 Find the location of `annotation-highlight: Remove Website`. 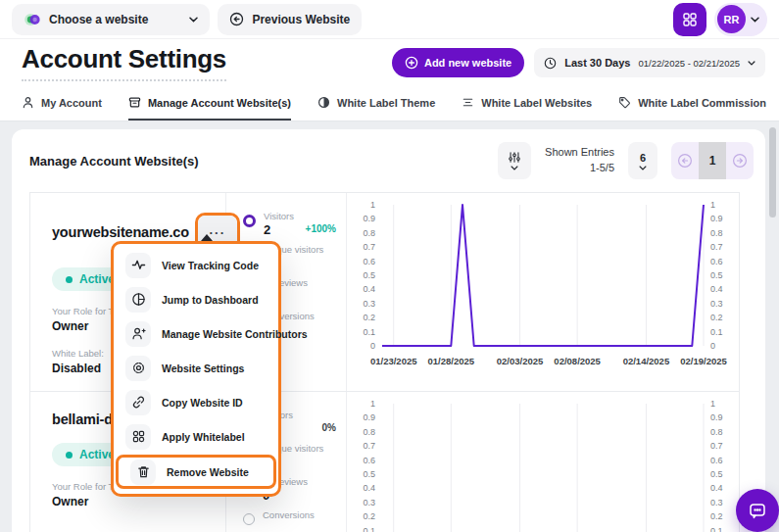

annotation-highlight: Remove Website is located at coordinates (196, 472).